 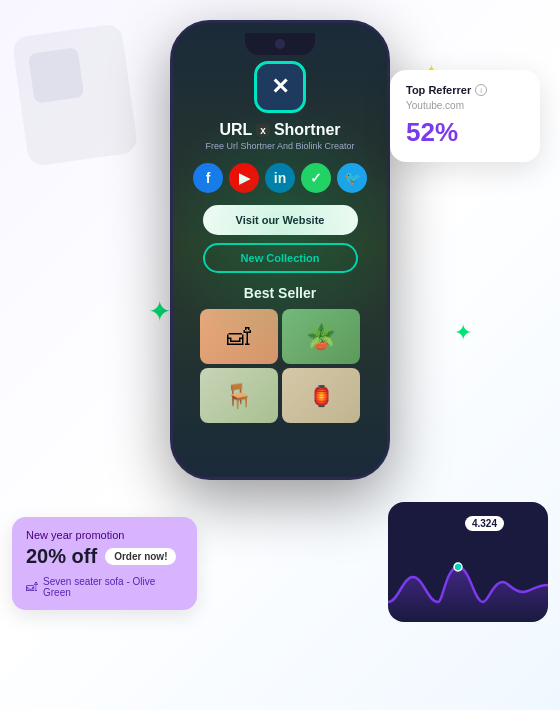 What do you see at coordinates (465, 90) in the screenshot?
I see `referrer-title-row: Top Referrer i` at bounding box center [465, 90].